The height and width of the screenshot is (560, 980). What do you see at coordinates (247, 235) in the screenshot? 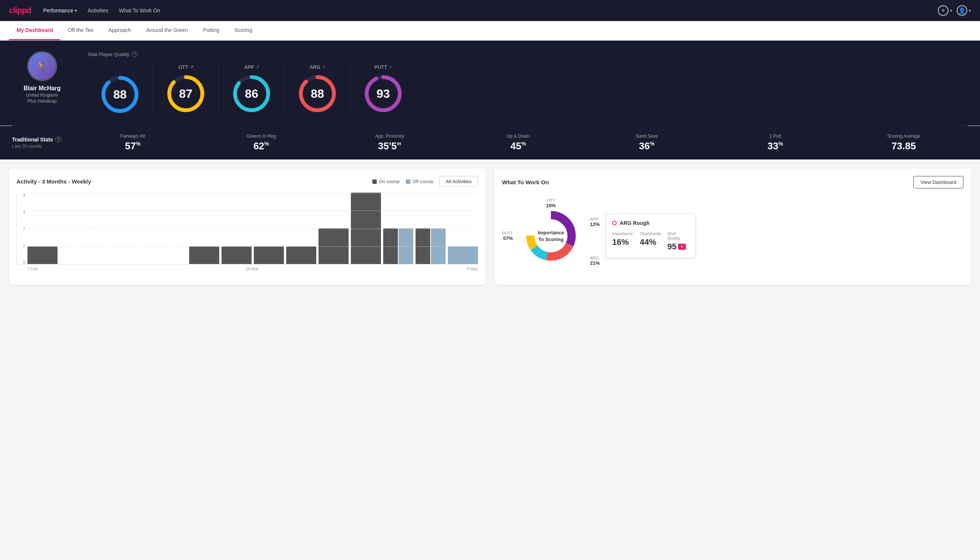
I see `bar-chart: 4 3 2 1 0 7 Feb 28 Mar 9 May` at bounding box center [247, 235].